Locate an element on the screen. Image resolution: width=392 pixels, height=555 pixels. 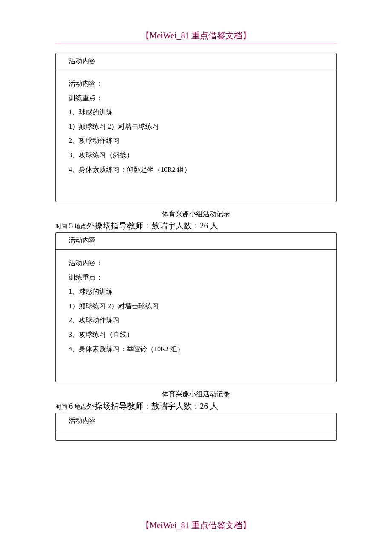
box2-line: 训练重点： is located at coordinates (196, 278).